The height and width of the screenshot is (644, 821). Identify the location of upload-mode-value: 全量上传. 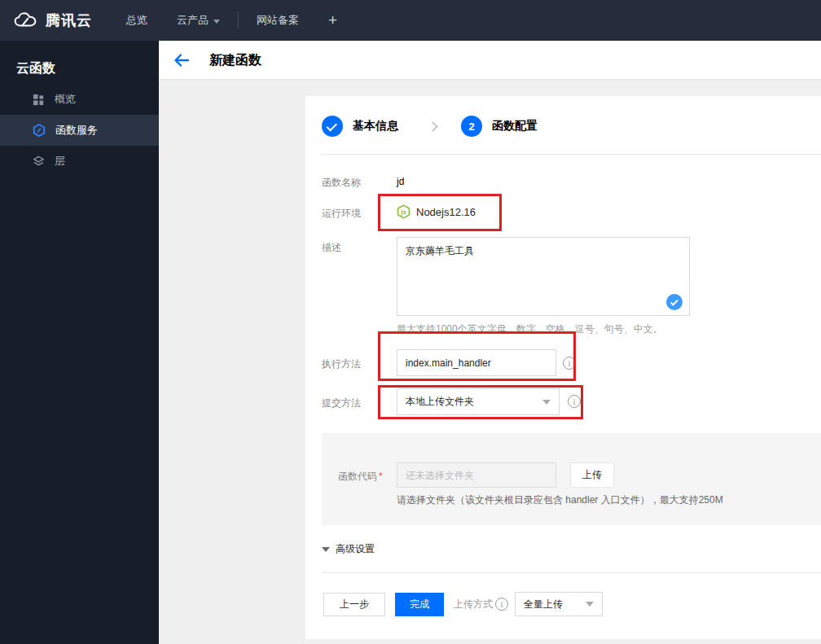
(543, 604).